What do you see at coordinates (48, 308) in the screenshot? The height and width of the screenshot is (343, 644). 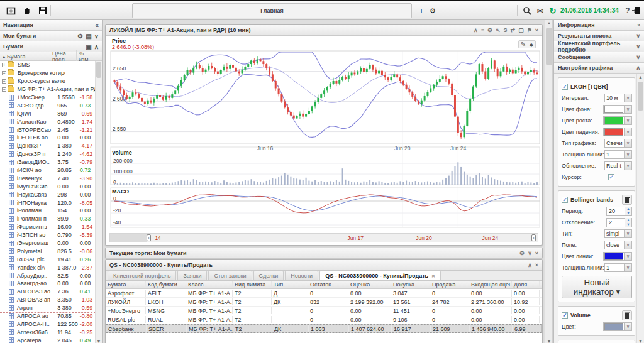 I see `instrument-row: Акрон3 380-0.59` at bounding box center [48, 308].